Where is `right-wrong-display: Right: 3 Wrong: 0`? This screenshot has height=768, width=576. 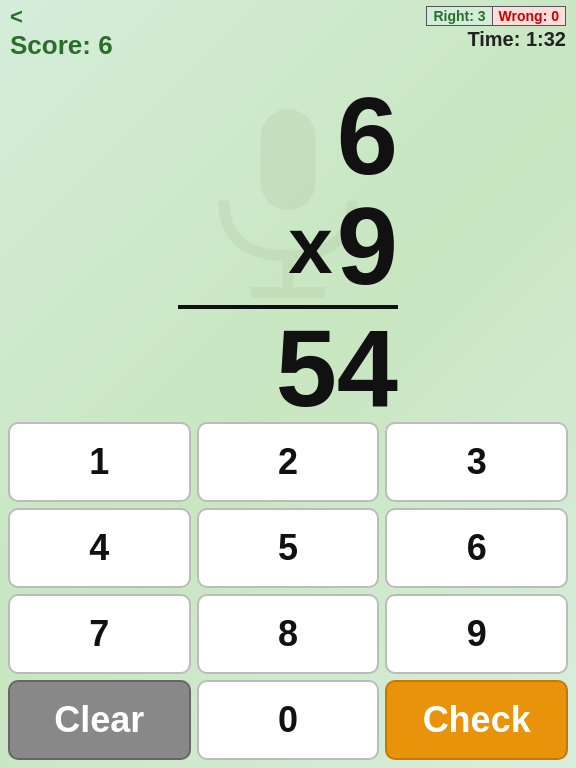 right-wrong-display: Right: 3 Wrong: 0 is located at coordinates (496, 16).